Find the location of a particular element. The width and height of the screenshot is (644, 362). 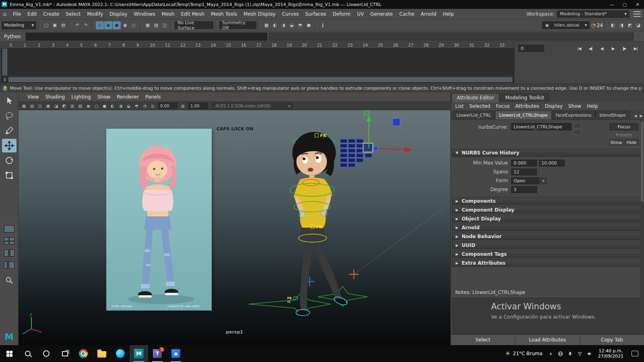

move-tool-button is located at coordinates (9, 146).